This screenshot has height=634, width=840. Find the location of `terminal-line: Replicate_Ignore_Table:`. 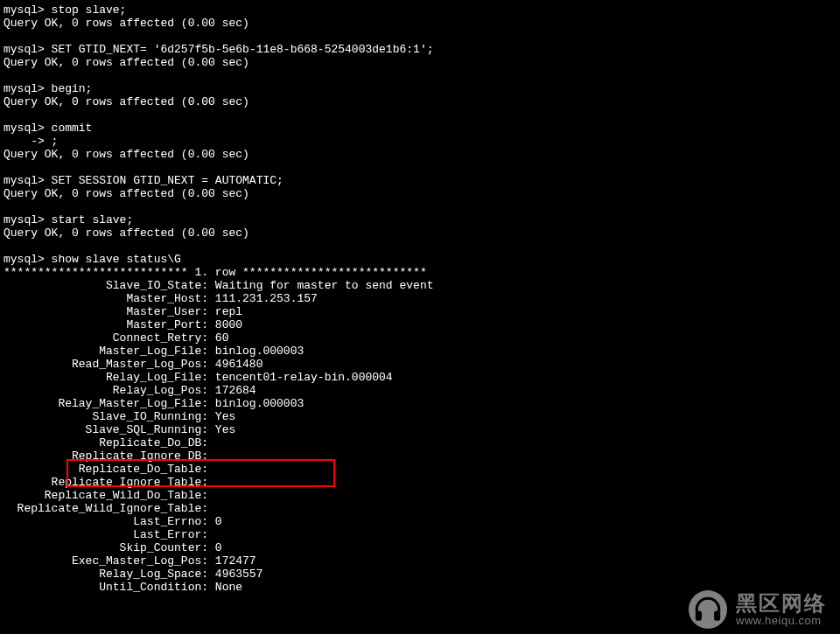

terminal-line: Replicate_Ignore_Table: is located at coordinates (422, 483).